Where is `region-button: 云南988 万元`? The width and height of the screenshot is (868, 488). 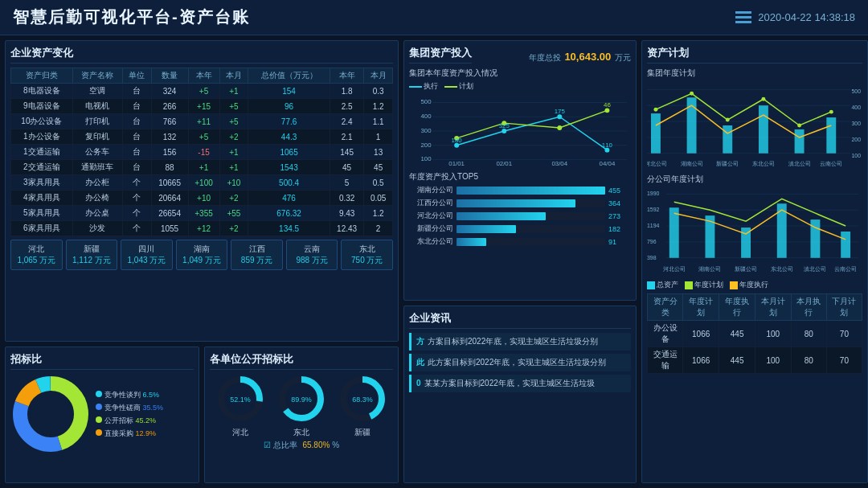 region-button: 云南988 万元 is located at coordinates (312, 255).